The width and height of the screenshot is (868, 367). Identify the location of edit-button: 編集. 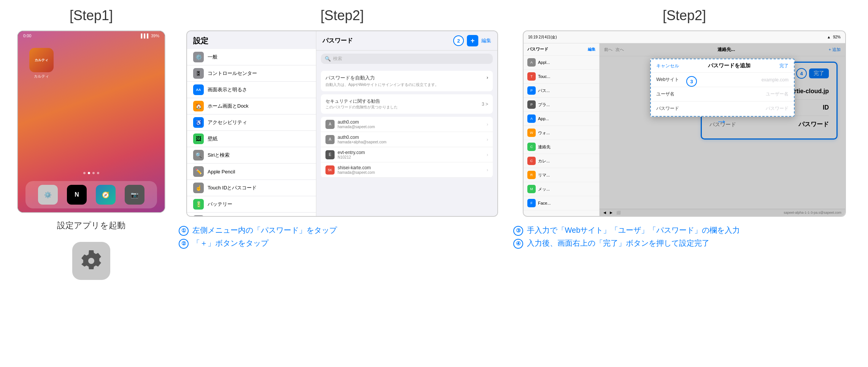
(486, 41).